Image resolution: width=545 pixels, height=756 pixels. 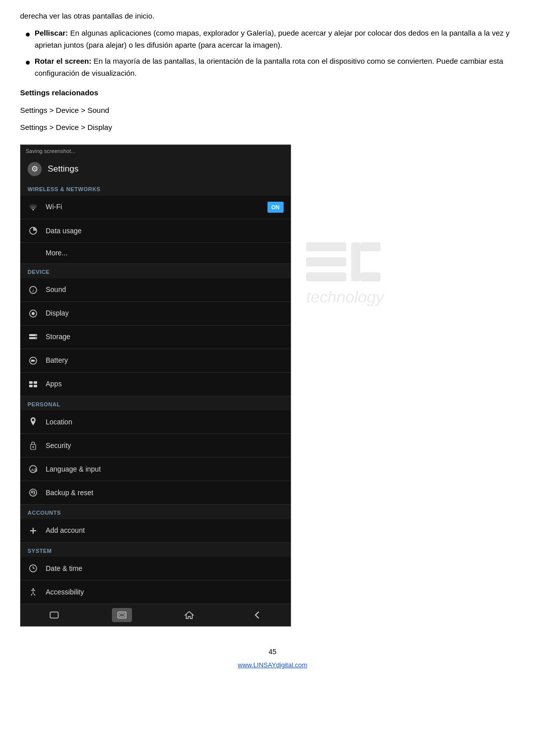 I want to click on gear-icon: ⚙, so click(x=35, y=169).